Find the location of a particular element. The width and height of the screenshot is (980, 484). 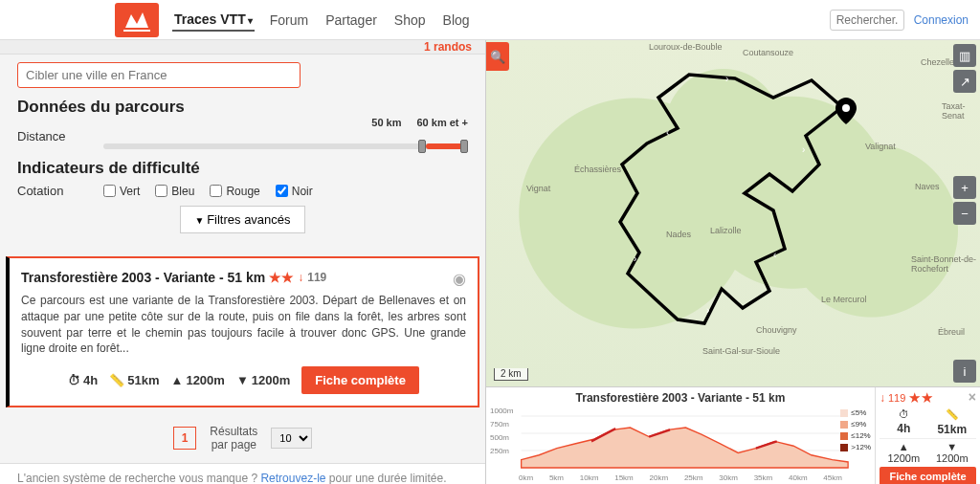

eye-icon: ◉ is located at coordinates (459, 279).